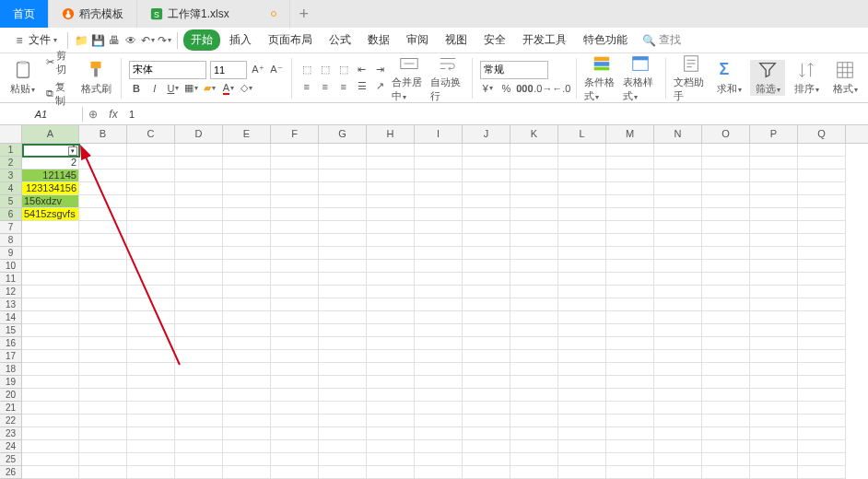 This screenshot has width=868, height=479. What do you see at coordinates (822, 240) in the screenshot?
I see `cell-Q8` at bounding box center [822, 240].